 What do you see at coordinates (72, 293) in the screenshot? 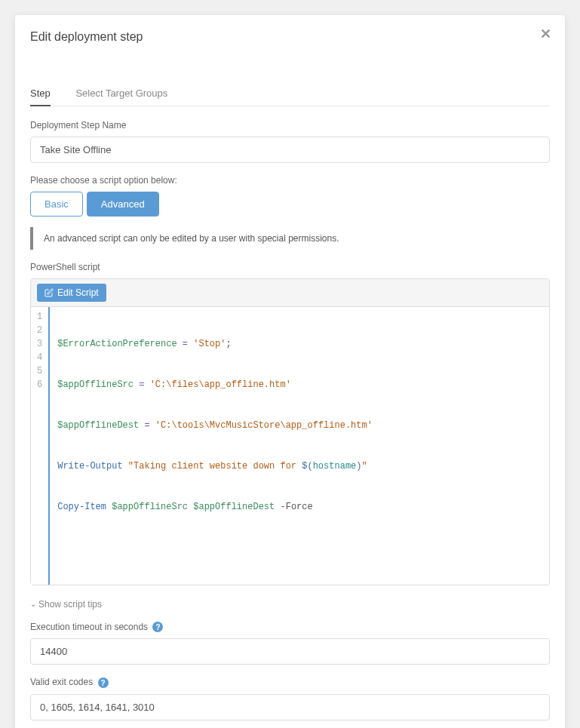
I see `edit-script-button: Edit Script` at bounding box center [72, 293].